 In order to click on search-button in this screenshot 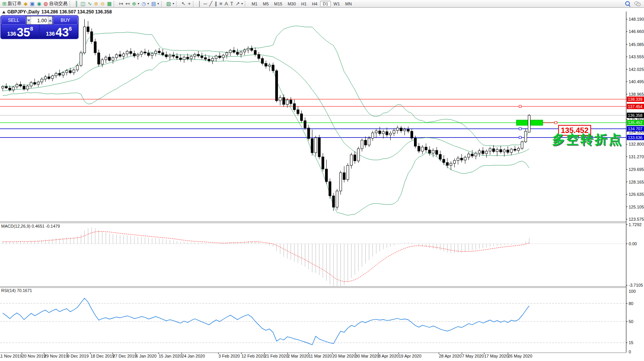, I will do `click(628, 4)`.